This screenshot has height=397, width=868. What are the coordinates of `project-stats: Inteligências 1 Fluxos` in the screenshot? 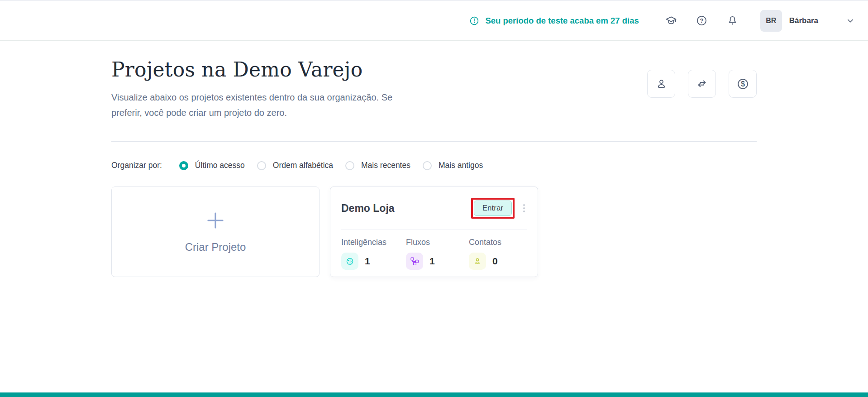 It's located at (434, 250).